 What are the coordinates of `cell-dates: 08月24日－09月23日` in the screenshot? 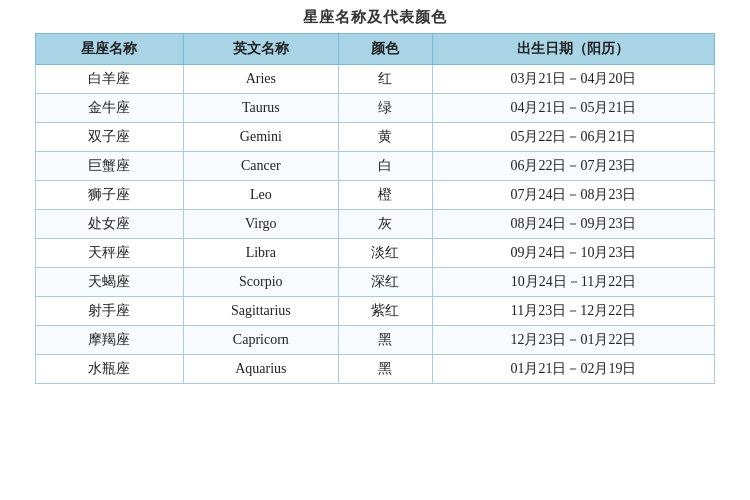 It's located at (573, 224).